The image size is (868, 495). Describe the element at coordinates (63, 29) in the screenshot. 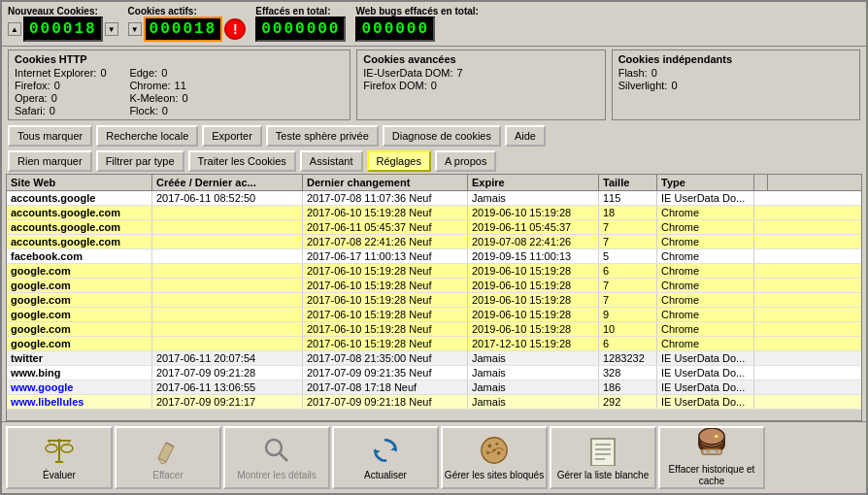

I see `nouveaux-controls: ▲ 000018 ▼` at that location.